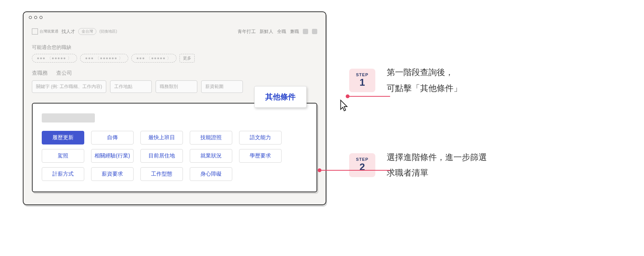 Image resolution: width=644 pixels, height=256 pixels. Describe the element at coordinates (35, 31) in the screenshot. I see `logo-icon` at that location.